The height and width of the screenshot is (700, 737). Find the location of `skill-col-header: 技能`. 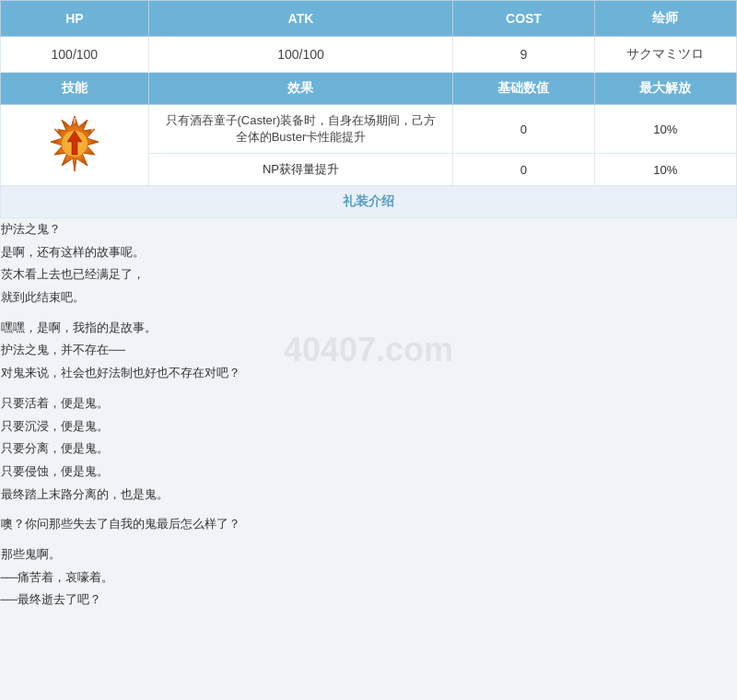

skill-col-header: 技能 is located at coordinates (76, 88).